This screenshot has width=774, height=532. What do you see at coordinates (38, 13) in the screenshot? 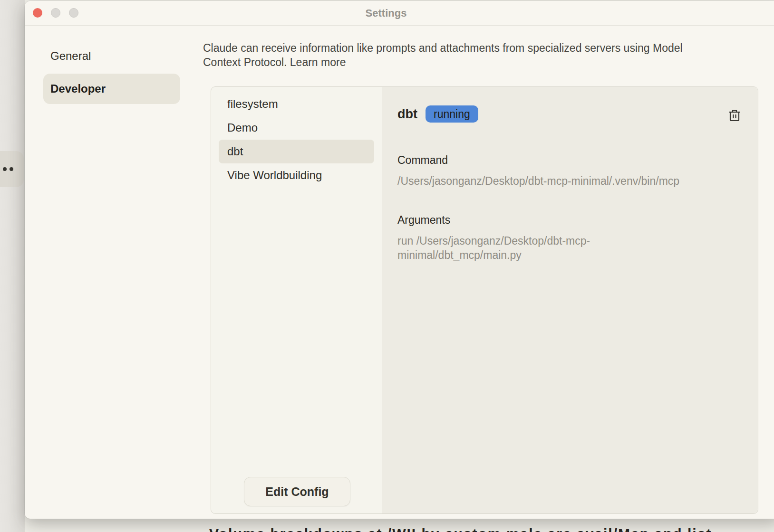
I see `close-button` at bounding box center [38, 13].